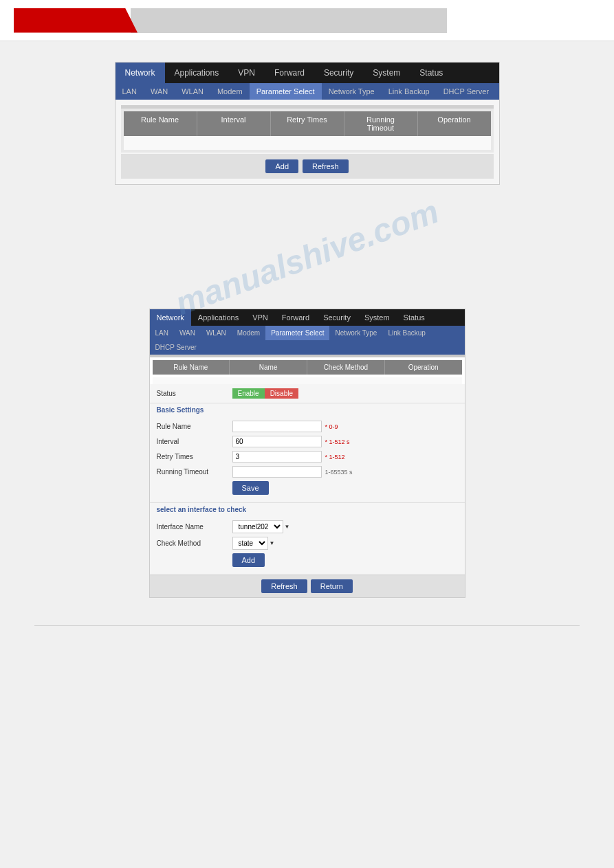 Image resolution: width=614 pixels, height=868 pixels. What do you see at coordinates (197, 73) in the screenshot?
I see `nav-applications-1: Applications` at bounding box center [197, 73].